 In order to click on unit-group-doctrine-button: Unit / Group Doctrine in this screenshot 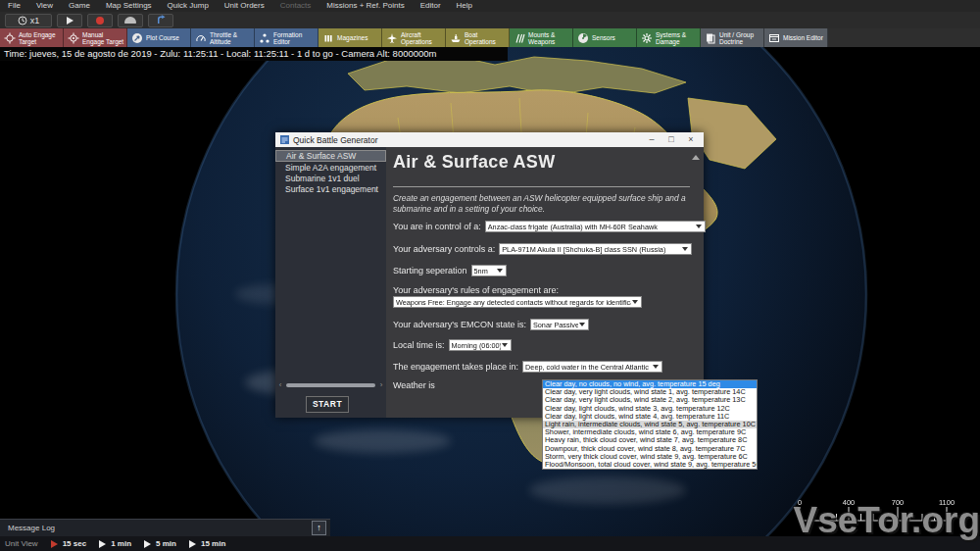, I will do `click(733, 37)`.